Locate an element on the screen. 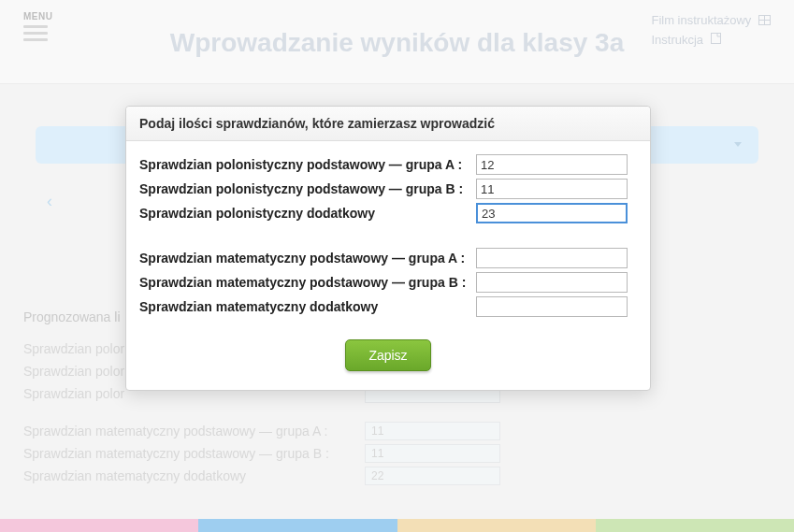 The width and height of the screenshot is (794, 532). field-input-pol-extra is located at coordinates (552, 213).